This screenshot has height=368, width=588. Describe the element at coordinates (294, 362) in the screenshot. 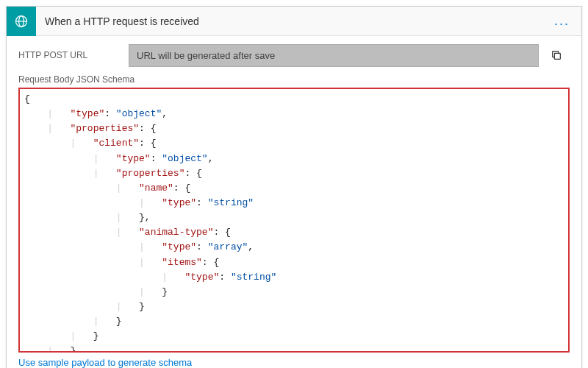

I see `sample-payload-link: Use sample payload to generate schema` at that location.